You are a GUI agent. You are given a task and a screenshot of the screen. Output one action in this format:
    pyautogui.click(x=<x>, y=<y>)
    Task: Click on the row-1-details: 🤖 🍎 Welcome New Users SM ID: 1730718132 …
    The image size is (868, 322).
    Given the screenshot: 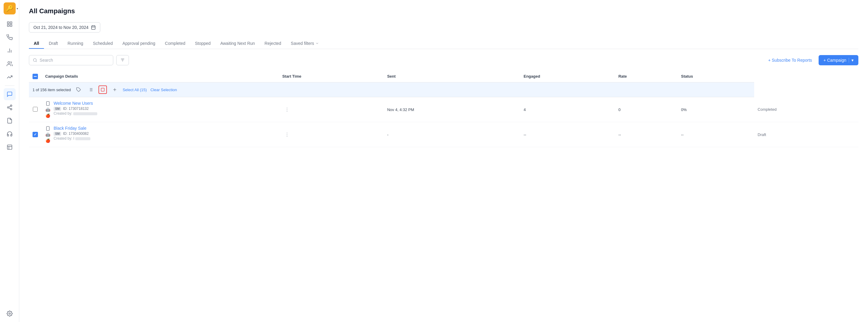 What is the action you would take?
    pyautogui.click(x=160, y=110)
    